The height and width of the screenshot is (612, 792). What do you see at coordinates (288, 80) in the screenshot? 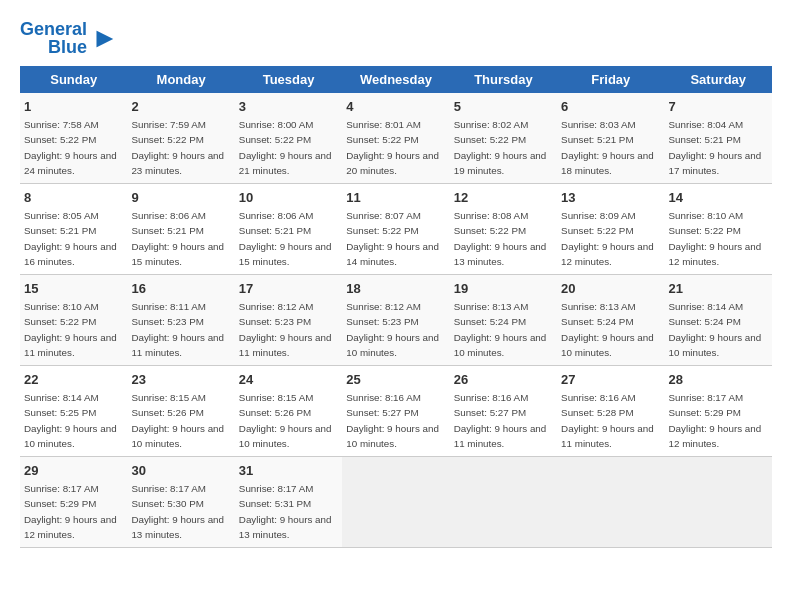
I see `day-of-week-header: Tuesday` at bounding box center [288, 80].